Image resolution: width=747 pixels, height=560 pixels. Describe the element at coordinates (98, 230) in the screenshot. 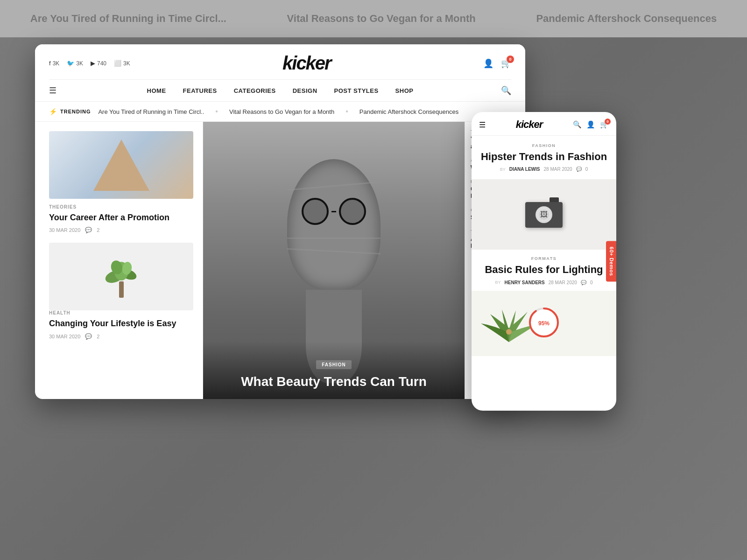

I see `comment-count-1: 2` at that location.